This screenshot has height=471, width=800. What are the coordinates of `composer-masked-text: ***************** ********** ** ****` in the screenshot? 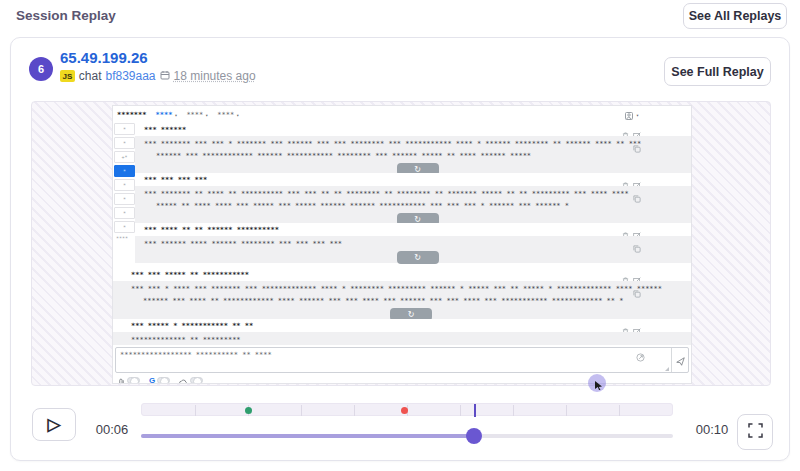 It's located at (394, 360).